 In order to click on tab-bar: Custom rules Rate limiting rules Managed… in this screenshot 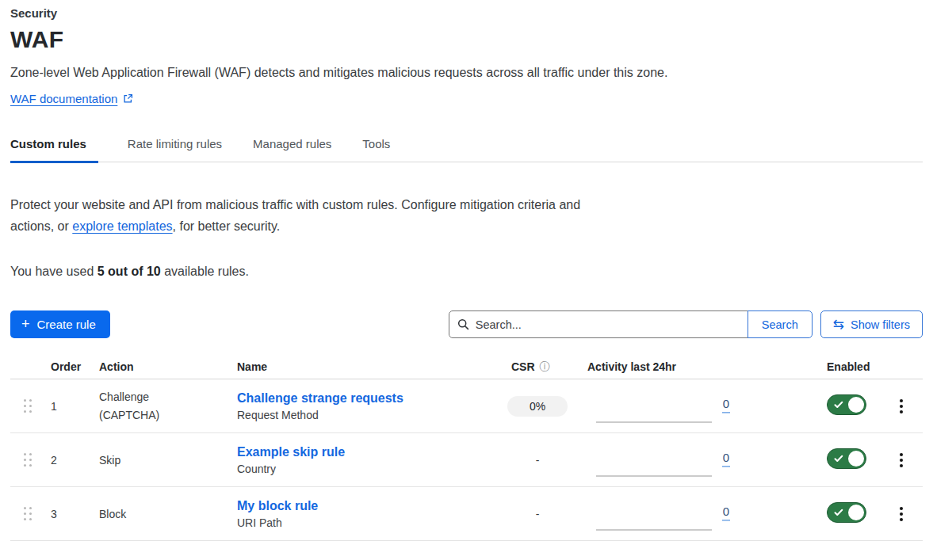, I will do `click(466, 149)`.